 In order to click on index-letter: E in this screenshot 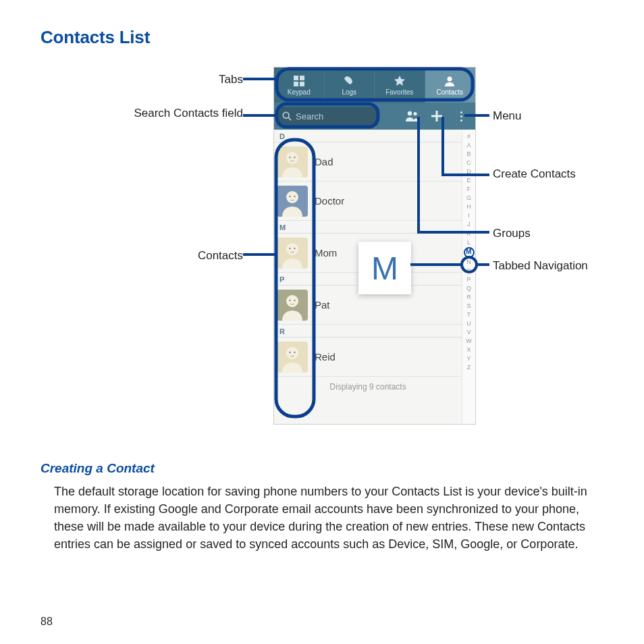, I will do `click(468, 181)`.